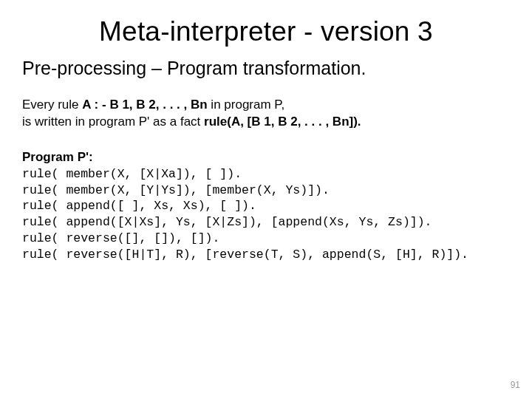 Image resolution: width=532 pixels, height=399 pixels. I want to click on program-label: Program P':, so click(266, 157).